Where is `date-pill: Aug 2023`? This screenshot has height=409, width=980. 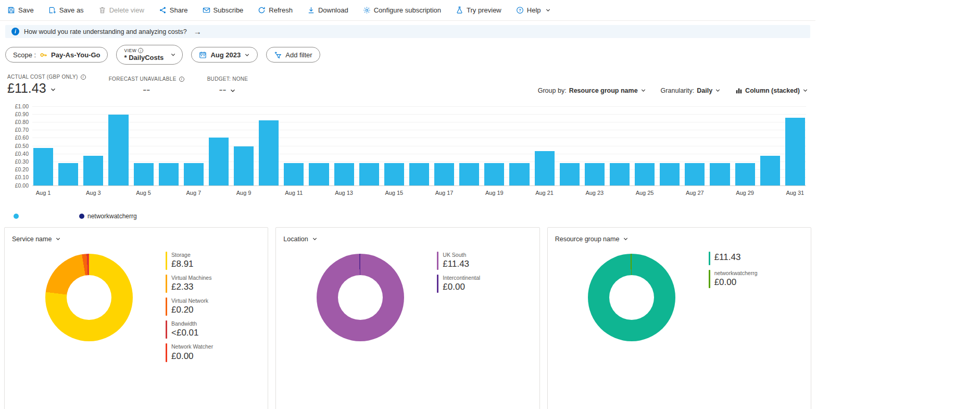 date-pill: Aug 2023 is located at coordinates (224, 55).